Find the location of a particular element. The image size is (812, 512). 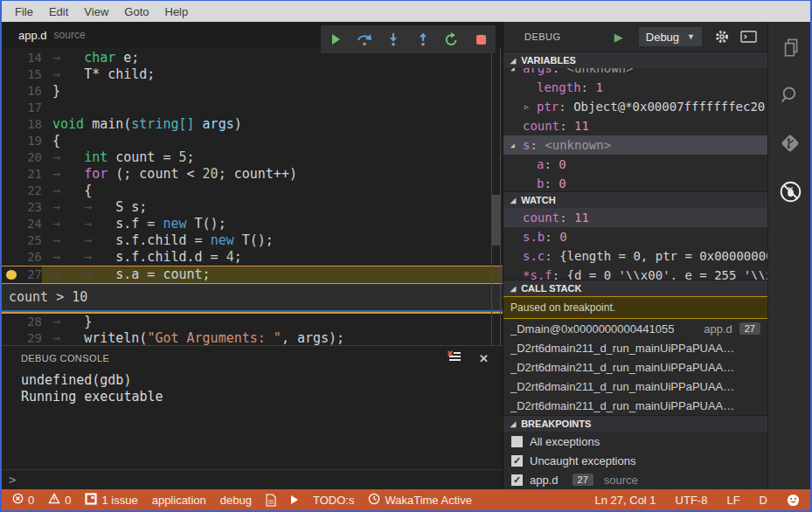

clear-console-icon is located at coordinates (455, 358).